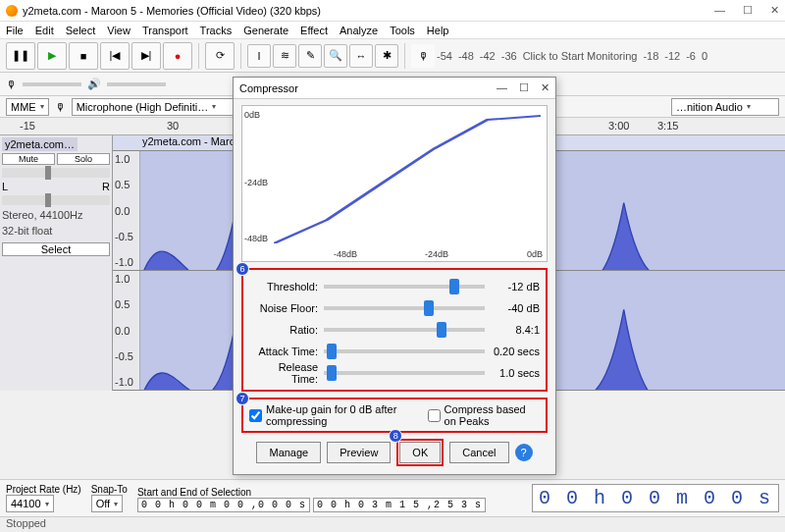 The width and height of the screenshot is (785, 532). What do you see at coordinates (288, 452) in the screenshot?
I see `manage-button: Manage` at bounding box center [288, 452].